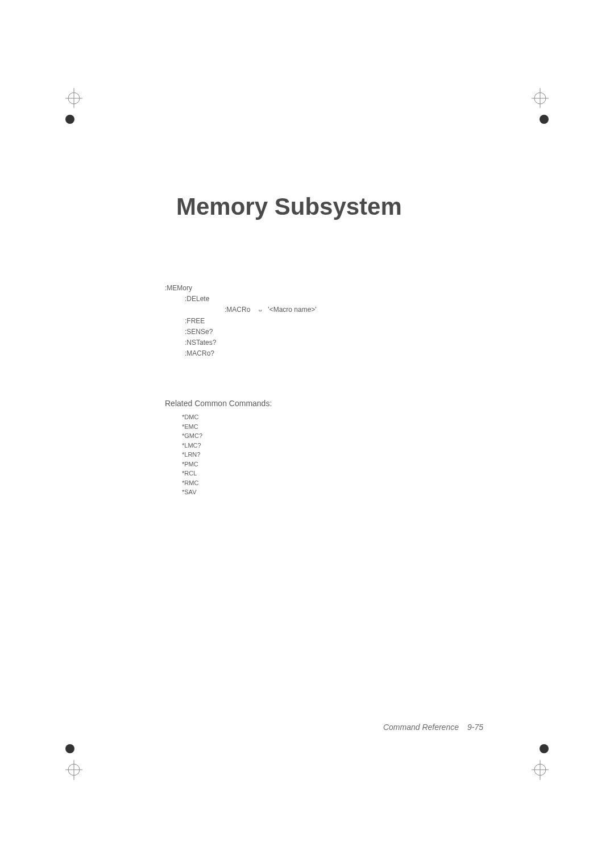 Image resolution: width=614 pixels, height=868 pixels. What do you see at coordinates (342, 322) in the screenshot?
I see `tree-item: :FREE` at bounding box center [342, 322].